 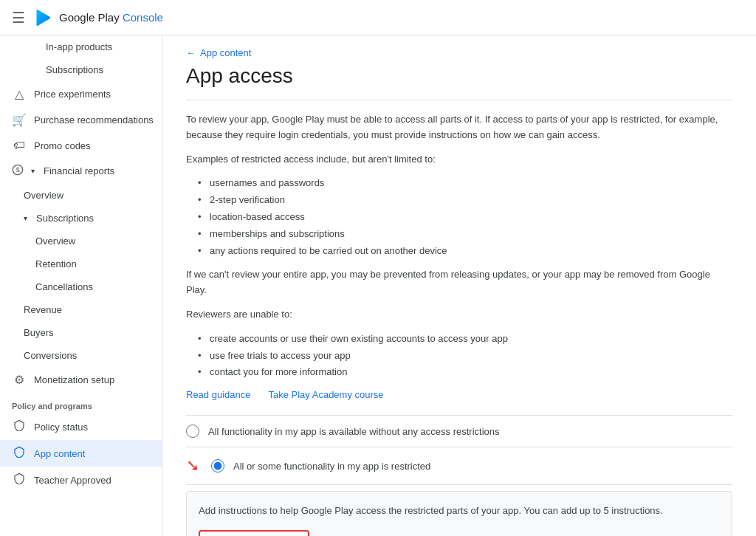 I want to click on sidebar-item-retention: Retention, so click(x=81, y=264).